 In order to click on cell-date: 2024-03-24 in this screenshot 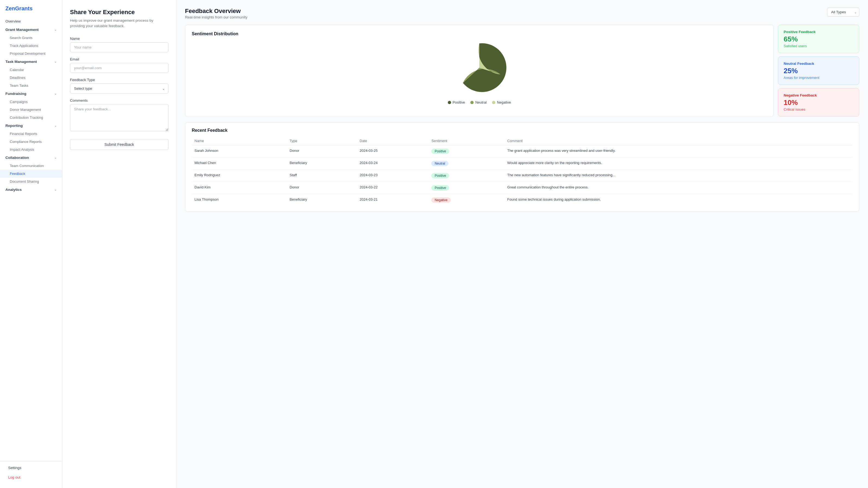, I will do `click(393, 164)`.